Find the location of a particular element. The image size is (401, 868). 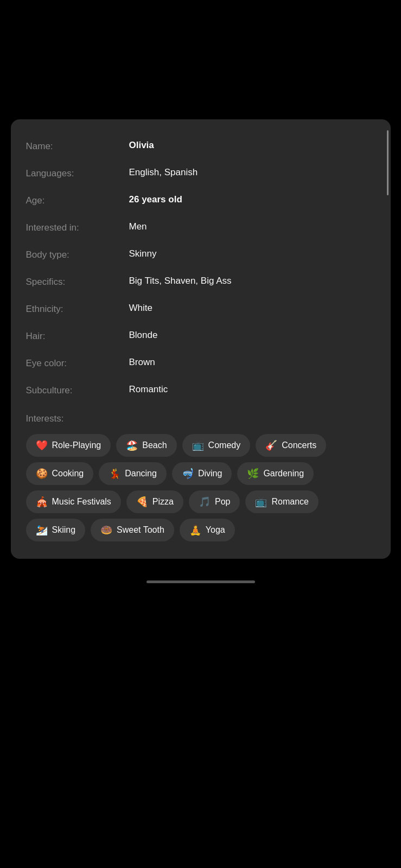

field-label: Interested in: is located at coordinates (78, 227).